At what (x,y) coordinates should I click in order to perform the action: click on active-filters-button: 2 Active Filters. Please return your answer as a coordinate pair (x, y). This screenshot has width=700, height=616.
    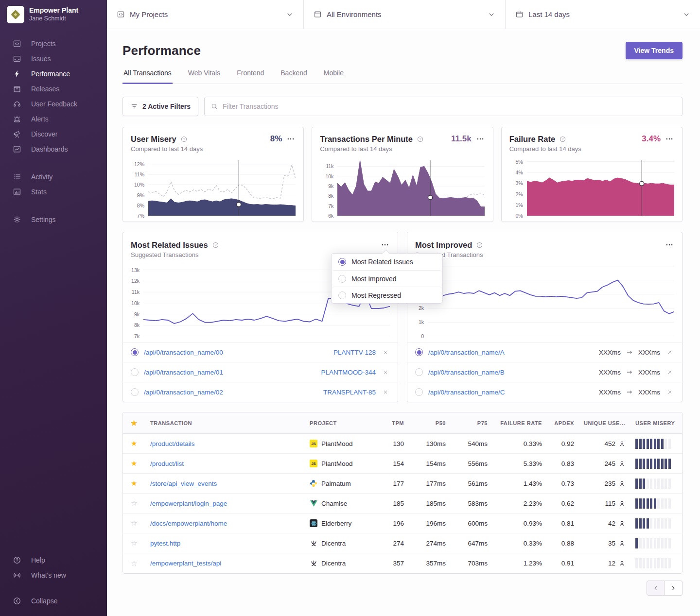
    Looking at the image, I should click on (160, 106).